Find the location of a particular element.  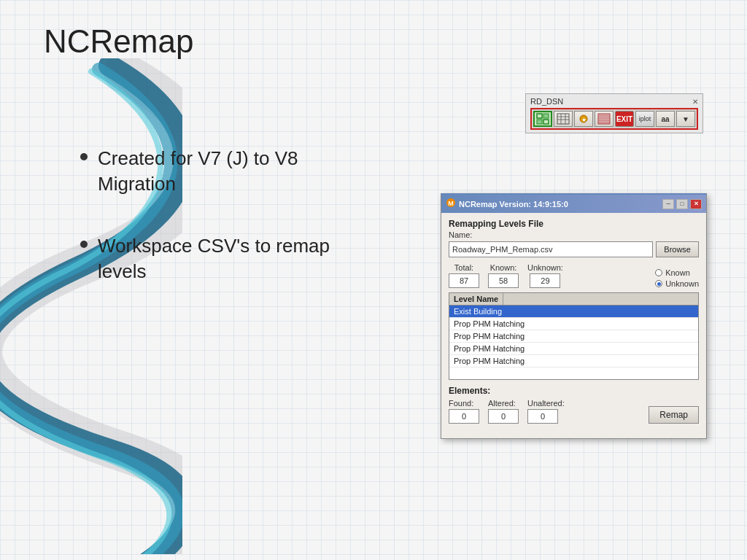

dialog-title-icon: M is located at coordinates (451, 204).